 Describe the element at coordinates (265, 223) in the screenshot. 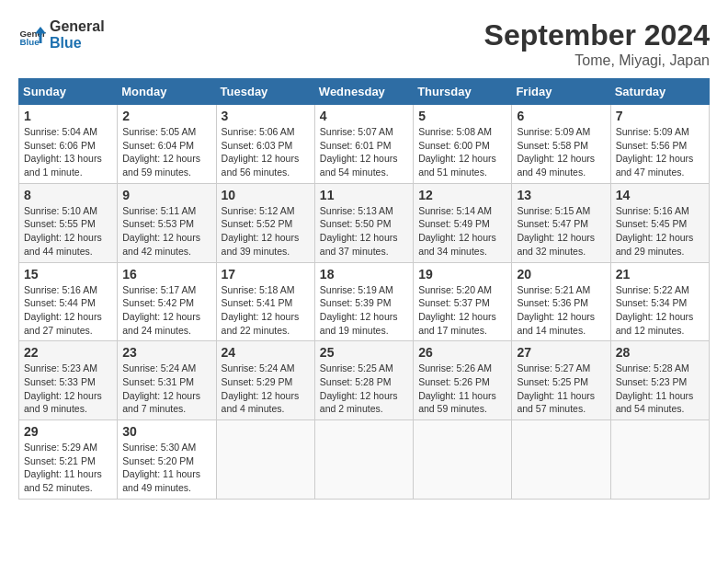

I see `day-cell: 10Sunrise: 5:12 AM Sunset: 5:52 PM Dayli…` at that location.